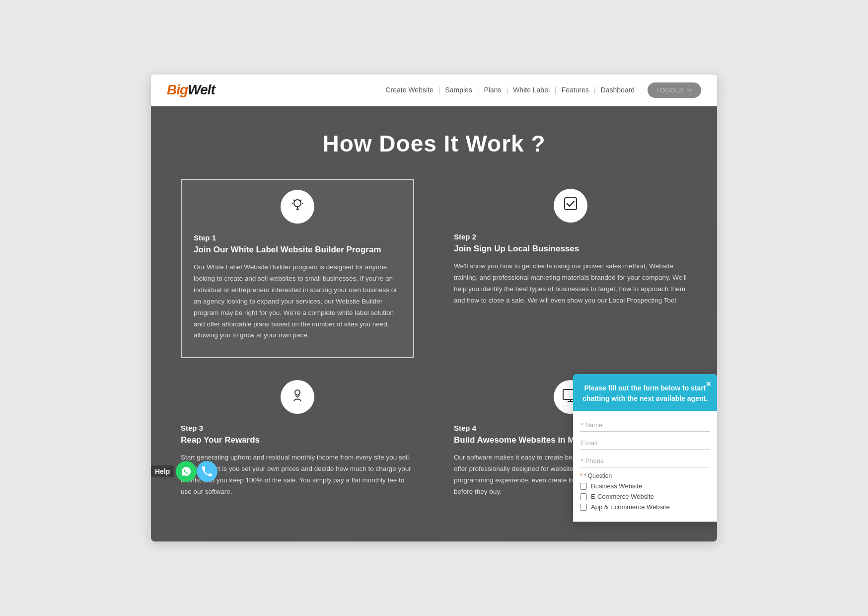 Image resolution: width=868 pixels, height=616 pixels. I want to click on help-label: Help, so click(162, 471).